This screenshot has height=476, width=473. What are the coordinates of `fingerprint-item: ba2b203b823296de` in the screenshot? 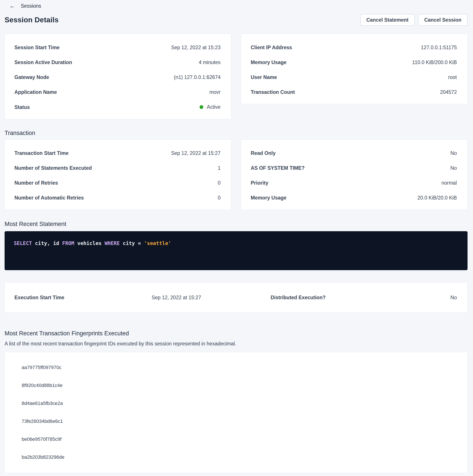 It's located at (239, 457).